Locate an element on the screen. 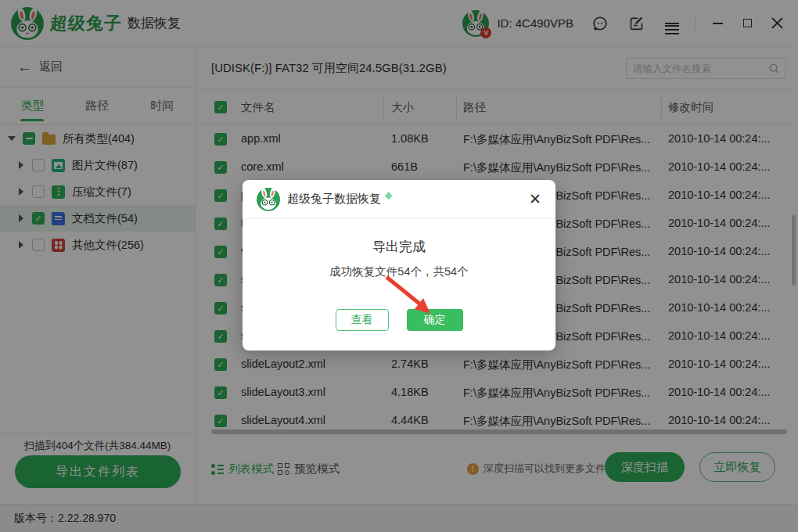 This screenshot has height=532, width=798. ok-button: 确定 is located at coordinates (435, 320).